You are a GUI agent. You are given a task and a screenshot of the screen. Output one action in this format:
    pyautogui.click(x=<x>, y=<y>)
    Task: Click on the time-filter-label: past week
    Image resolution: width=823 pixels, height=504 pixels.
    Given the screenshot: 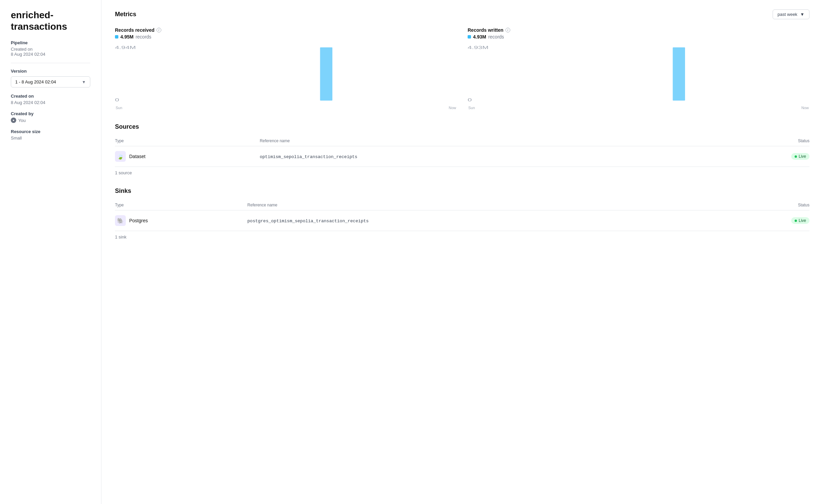 What is the action you would take?
    pyautogui.click(x=788, y=14)
    